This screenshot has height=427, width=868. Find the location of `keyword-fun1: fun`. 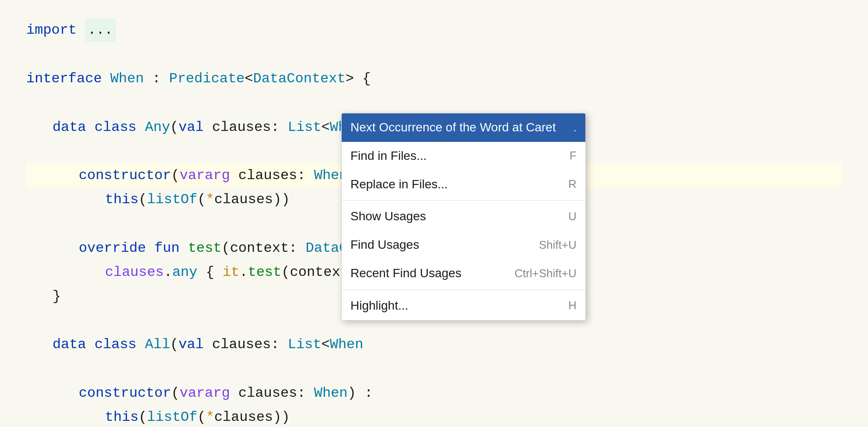

keyword-fun1: fun is located at coordinates (167, 248).